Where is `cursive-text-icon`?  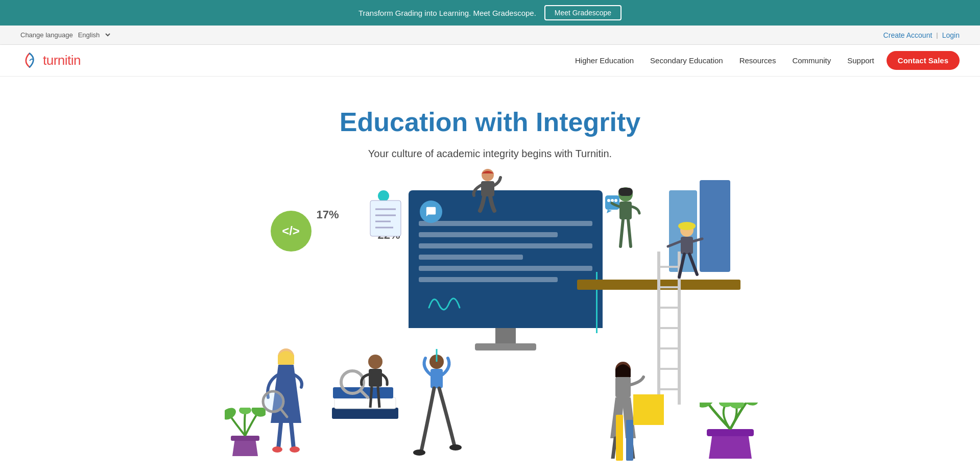
cursive-text-icon is located at coordinates (449, 303).